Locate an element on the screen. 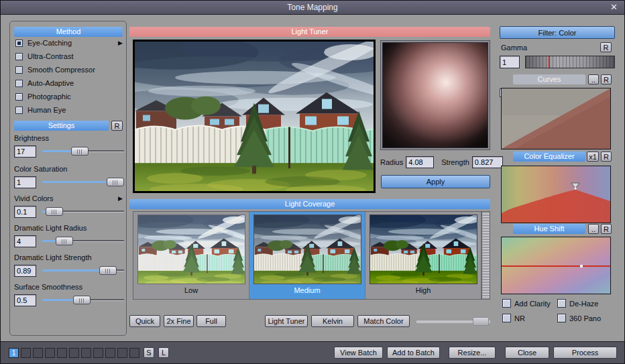 This screenshot has width=625, height=364. view-batch-button: View Batch is located at coordinates (358, 353).